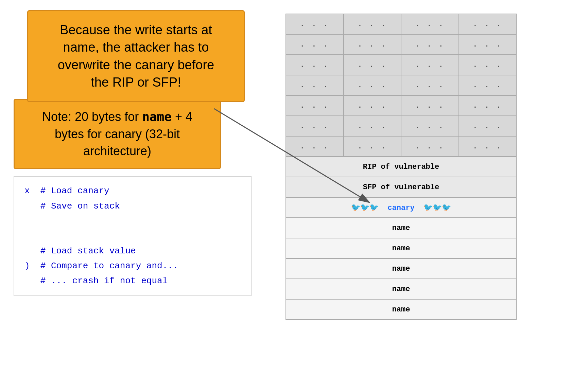  Describe the element at coordinates (133, 266) in the screenshot. I see `code-line-6: ) # Compare to canary and...` at that location.